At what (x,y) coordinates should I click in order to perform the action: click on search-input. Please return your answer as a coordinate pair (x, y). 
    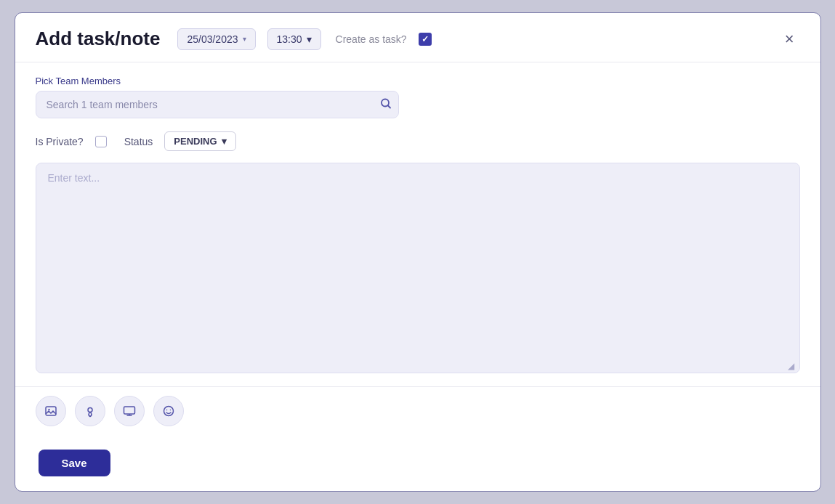
    Looking at the image, I should click on (217, 105).